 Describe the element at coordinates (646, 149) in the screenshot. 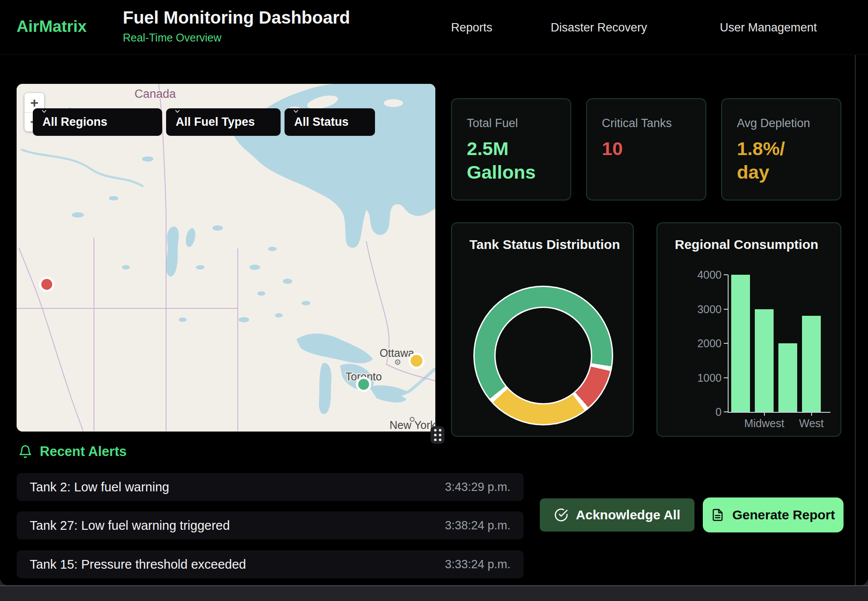

I see `stat-cards-row: Total Fuel 2.5MGallons Critical Tanks 10…` at that location.